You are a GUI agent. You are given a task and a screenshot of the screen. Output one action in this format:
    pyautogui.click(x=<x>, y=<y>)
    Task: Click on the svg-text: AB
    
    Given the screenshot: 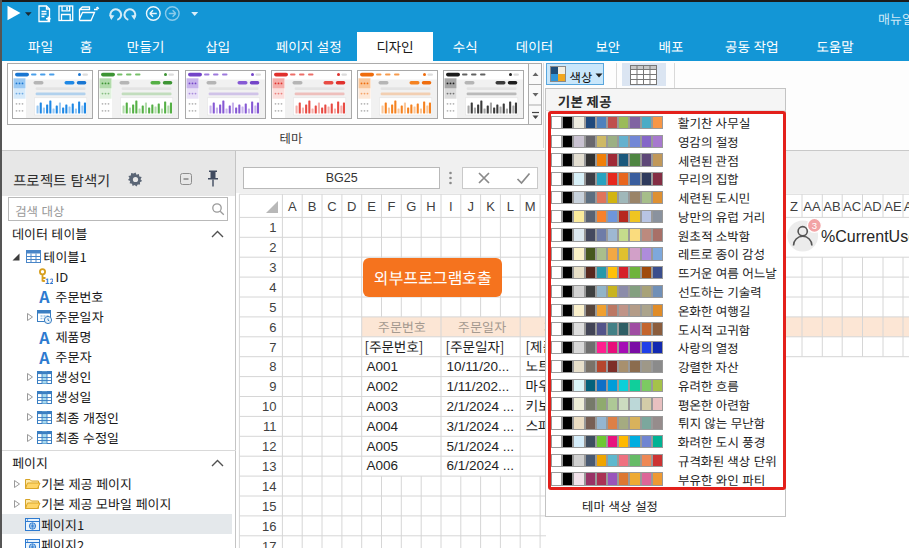 What is the action you would take?
    pyautogui.click(x=832, y=206)
    